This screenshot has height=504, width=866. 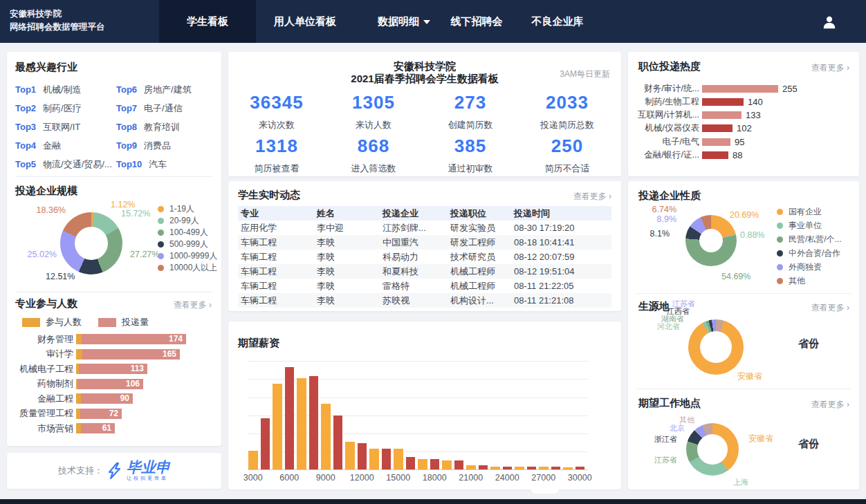 I want to click on brand-name: 毕业申, so click(x=148, y=467).